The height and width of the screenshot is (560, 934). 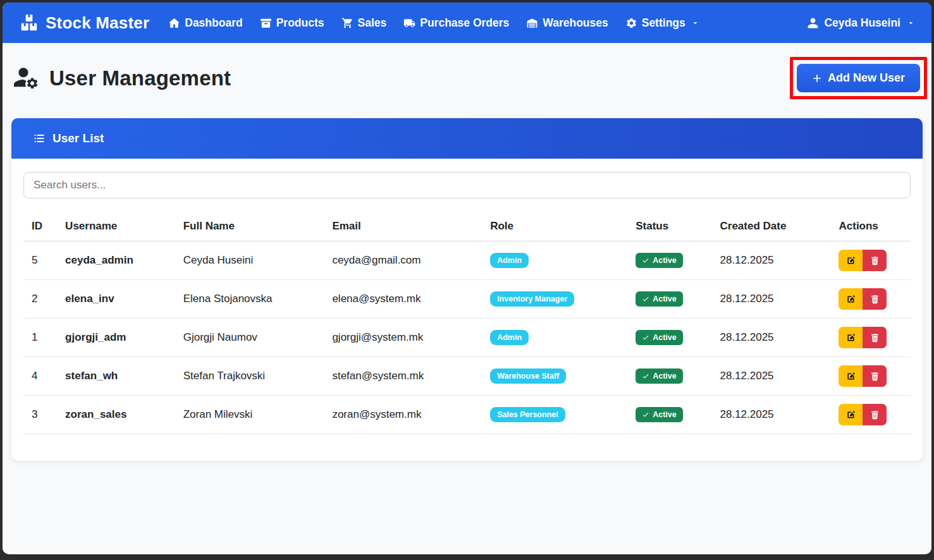 I want to click on nav-label: Settings, so click(x=664, y=23).